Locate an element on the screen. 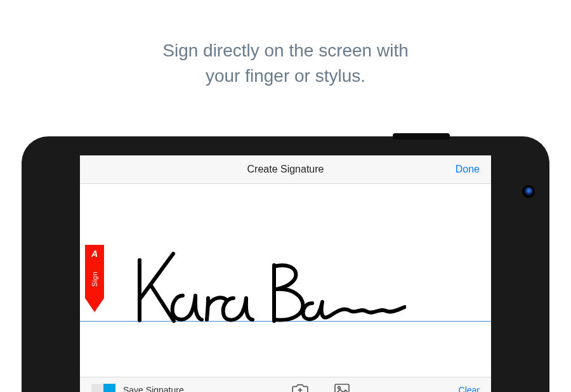 Image resolution: width=571 pixels, height=392 pixels. camera-plus-icon is located at coordinates (300, 388).